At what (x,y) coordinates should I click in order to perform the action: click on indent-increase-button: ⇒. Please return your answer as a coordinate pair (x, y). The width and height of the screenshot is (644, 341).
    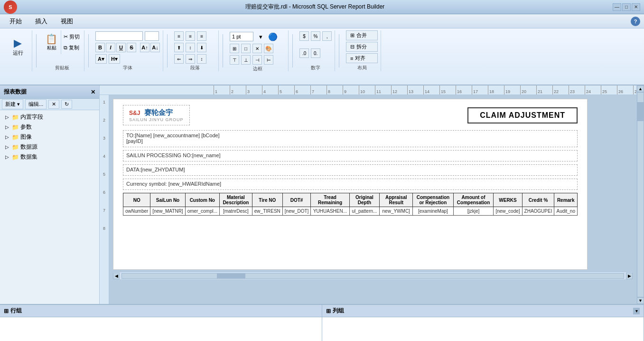
    Looking at the image, I should click on (190, 59).